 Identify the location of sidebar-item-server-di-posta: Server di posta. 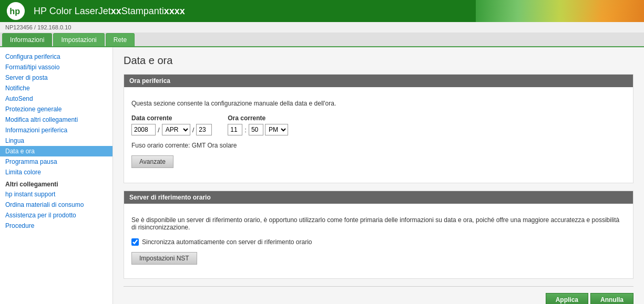
(56, 78).